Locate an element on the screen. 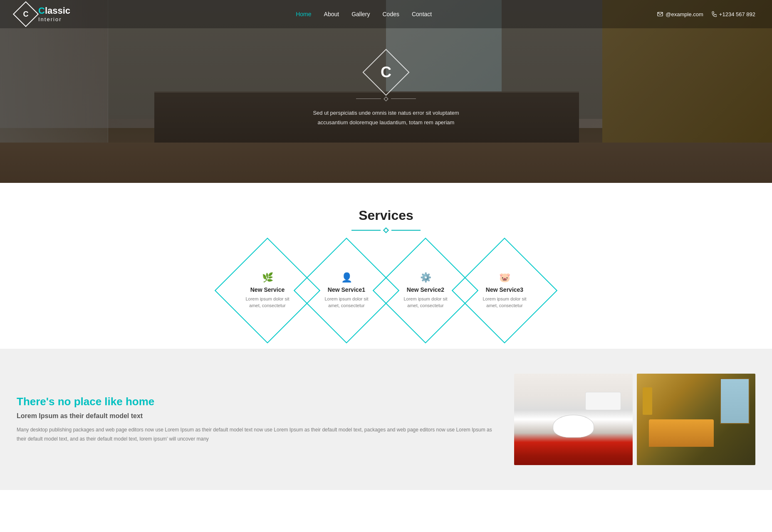 This screenshot has width=772, height=532. email-icon is located at coordinates (660, 14).